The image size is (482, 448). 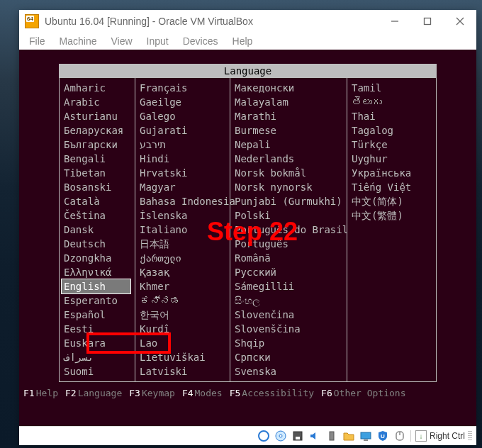 What do you see at coordinates (99, 102) in the screenshot?
I see `language-option: Arabic` at bounding box center [99, 102].